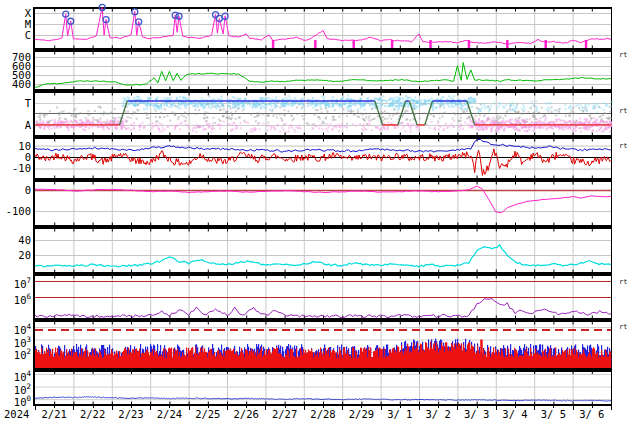  Describe the element at coordinates (169, 414) in the screenshot. I see `x-tick-label: 2/24` at that location.